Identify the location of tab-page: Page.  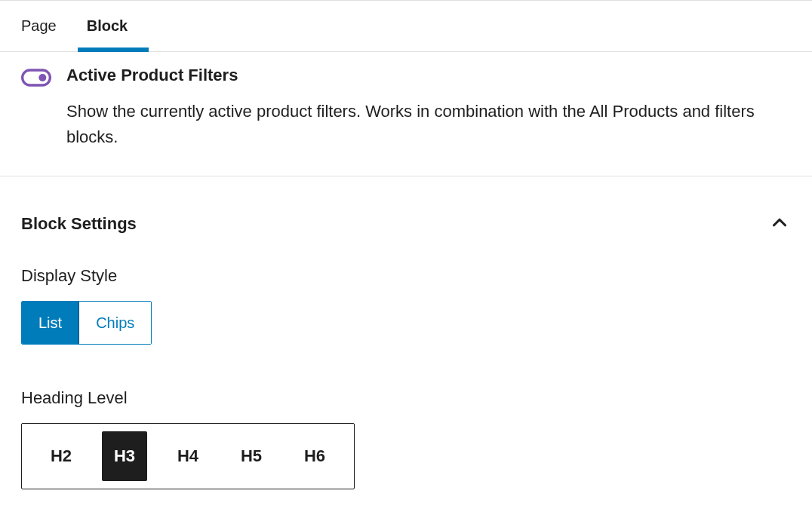
(50, 26).